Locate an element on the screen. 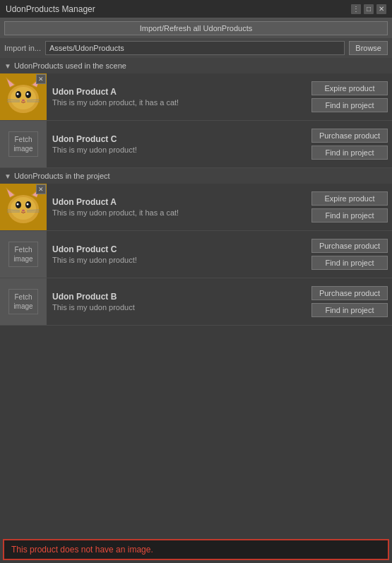  menu-button: ⋮ is located at coordinates (356, 9).